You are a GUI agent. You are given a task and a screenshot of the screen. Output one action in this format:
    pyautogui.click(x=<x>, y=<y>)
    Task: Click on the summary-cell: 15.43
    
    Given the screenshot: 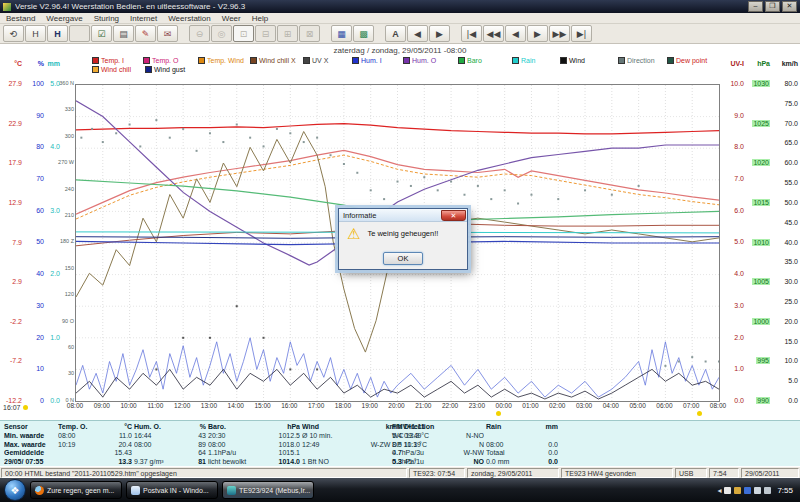 What is the action you would take?
    pyautogui.click(x=115, y=454)
    